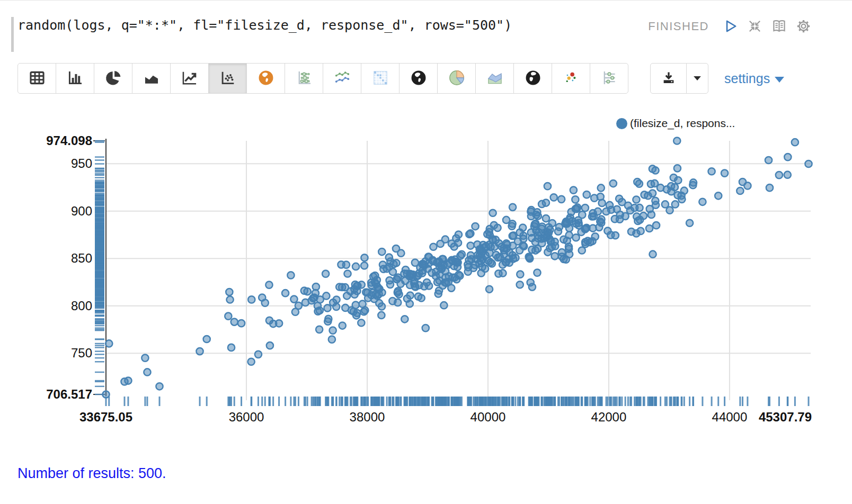  I want to click on bar-chart-icon, so click(75, 78).